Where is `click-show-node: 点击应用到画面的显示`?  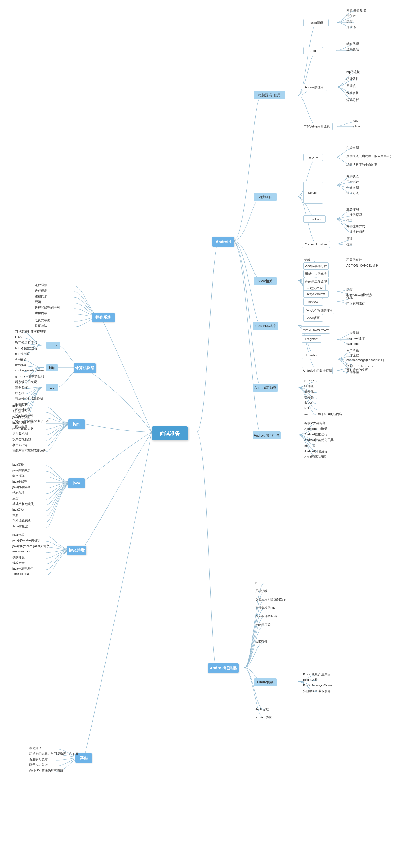 click-show-node: 点击应用到画面的显示 is located at coordinates (271, 599).